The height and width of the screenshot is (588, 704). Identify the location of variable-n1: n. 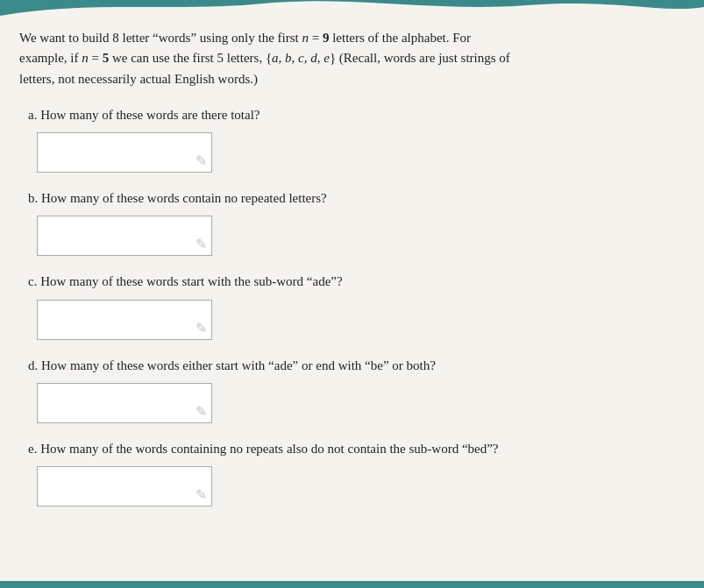
(305, 38).